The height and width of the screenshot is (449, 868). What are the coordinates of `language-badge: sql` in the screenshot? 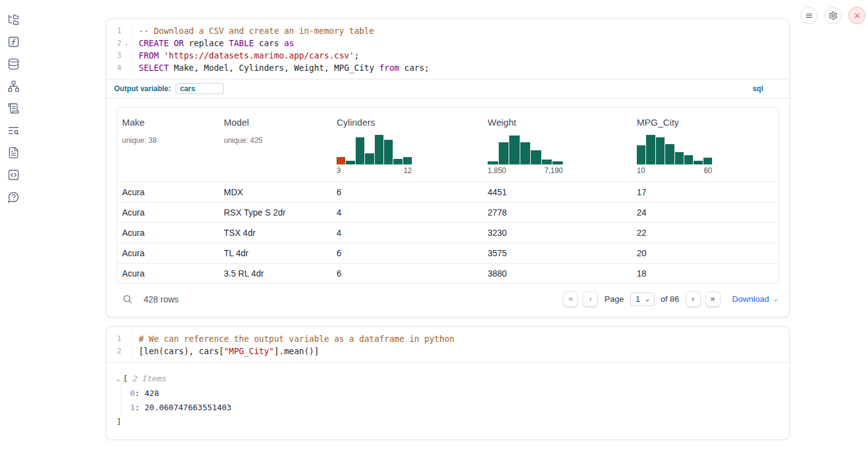 It's located at (758, 89).